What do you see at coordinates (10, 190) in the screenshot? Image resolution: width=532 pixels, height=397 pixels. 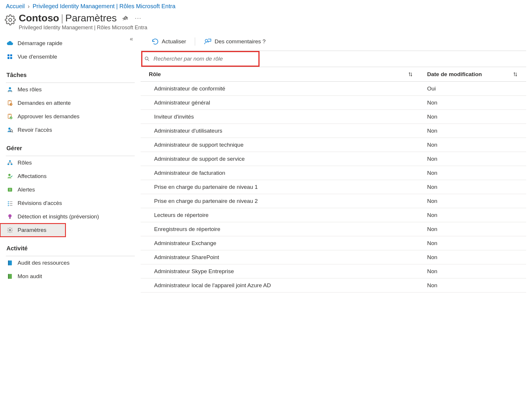 I see `alert-icon` at bounding box center [10, 190].